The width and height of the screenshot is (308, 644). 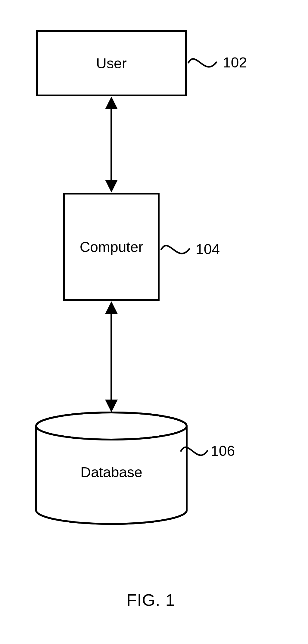 I want to click on node-database-label: Database, so click(x=111, y=472).